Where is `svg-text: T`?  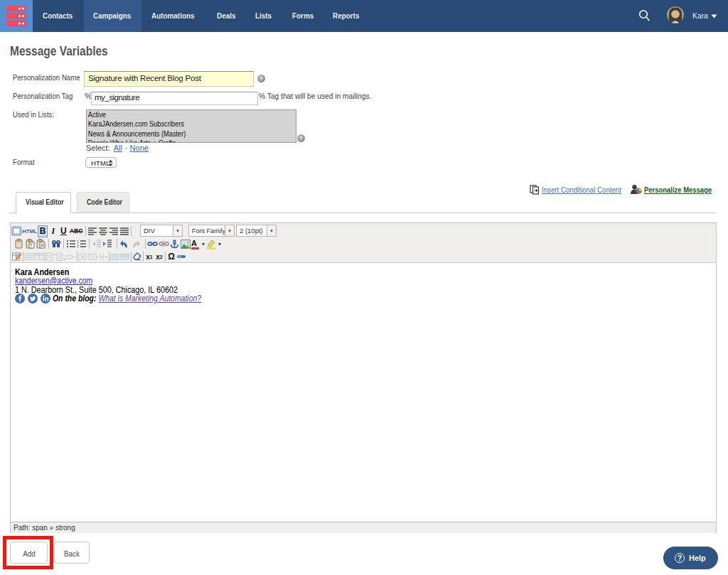 svg-text: T is located at coordinates (31, 245).